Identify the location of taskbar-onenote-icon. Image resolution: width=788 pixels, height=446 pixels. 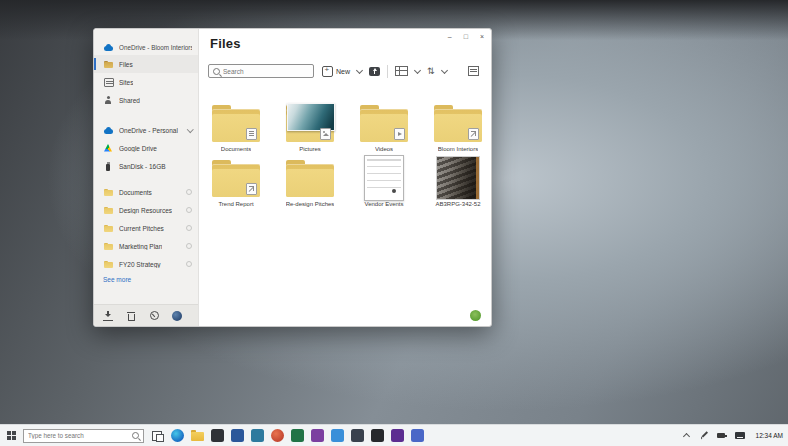
(318, 436).